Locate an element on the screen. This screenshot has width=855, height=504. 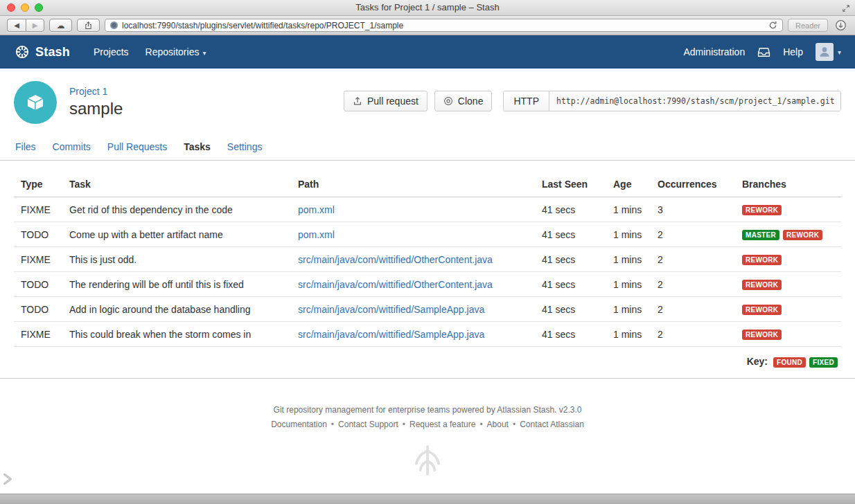
branches-cell: MASTERREWORK is located at coordinates (788, 235).